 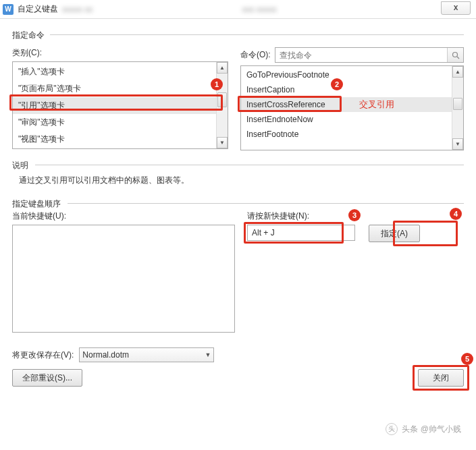 What do you see at coordinates (352, 105) in the screenshot?
I see `command-item: InsertCrossReference` at bounding box center [352, 105].